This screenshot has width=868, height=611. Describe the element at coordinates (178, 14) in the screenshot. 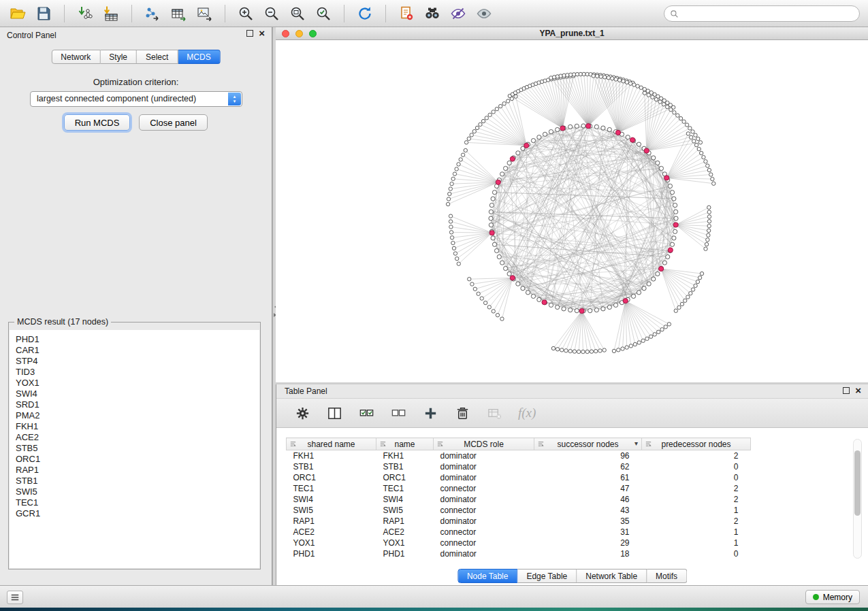

I see `export-table-button` at that location.